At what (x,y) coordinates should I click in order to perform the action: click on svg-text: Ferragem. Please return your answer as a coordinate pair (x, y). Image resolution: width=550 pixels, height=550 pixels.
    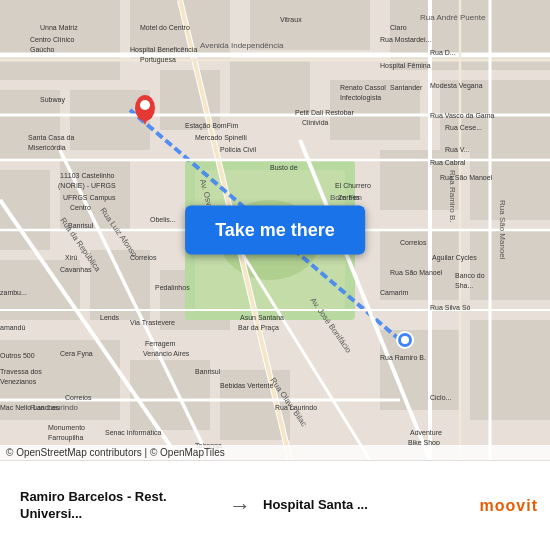
    Looking at the image, I should click on (160, 344).